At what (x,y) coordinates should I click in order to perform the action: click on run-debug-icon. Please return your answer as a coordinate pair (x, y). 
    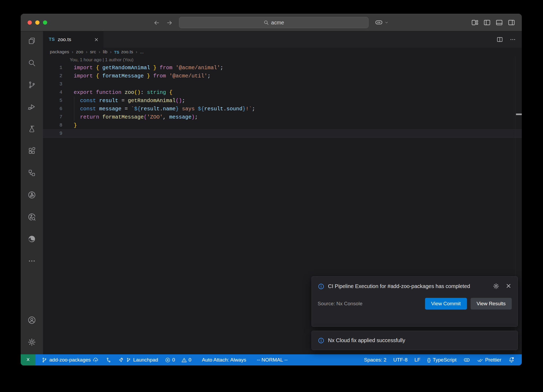
    Looking at the image, I should click on (32, 107).